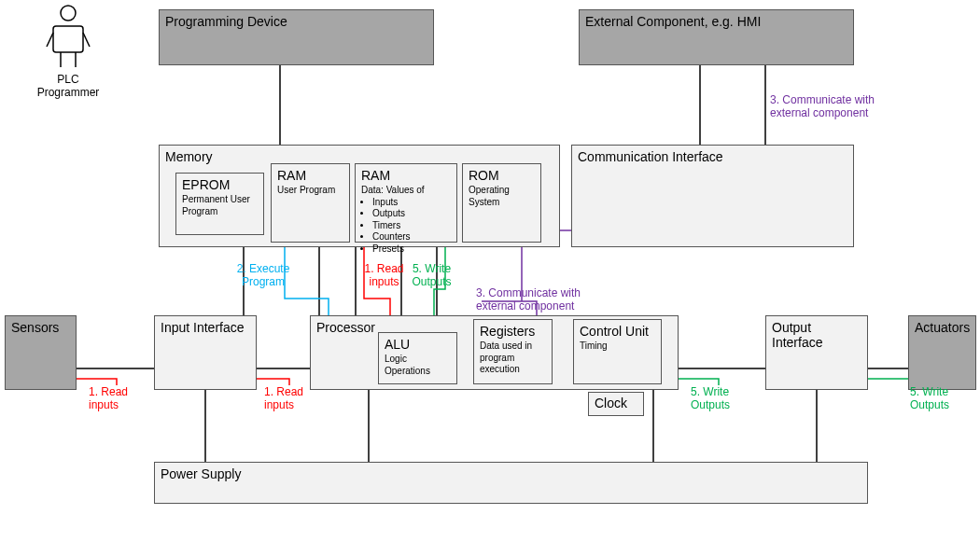 This screenshot has width=980, height=542. I want to click on ram-data: RAM Data: Values of Inputs Outputs Timer…, so click(406, 203).